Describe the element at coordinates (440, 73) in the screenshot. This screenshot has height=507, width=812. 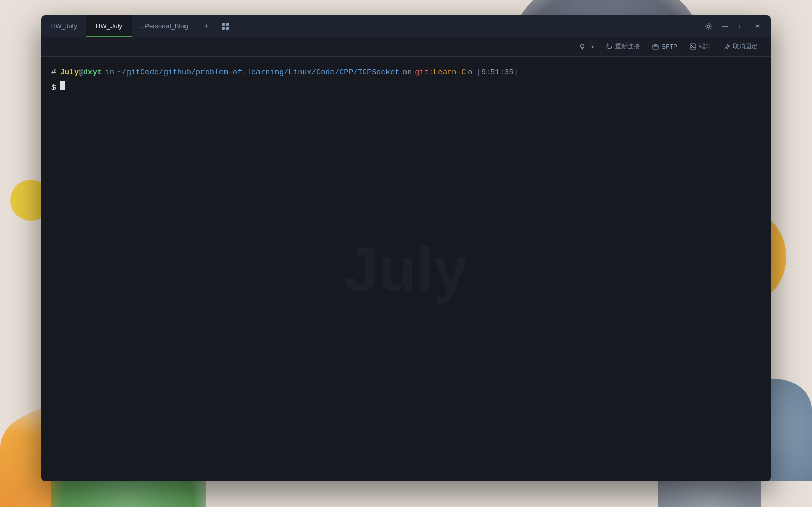
I see `prompt-git: git:Learn-C` at that location.